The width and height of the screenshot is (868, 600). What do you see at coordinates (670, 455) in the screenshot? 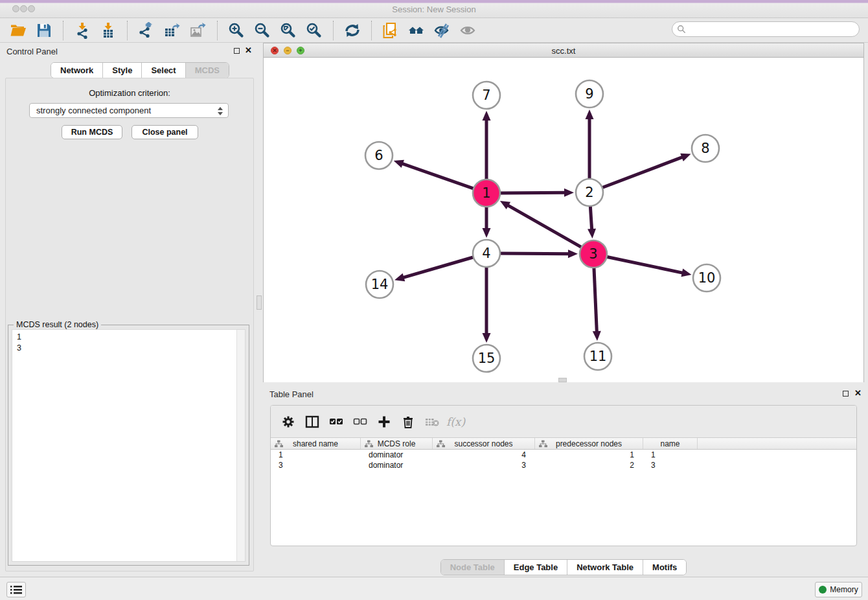
I see `table-cell-name: 1` at bounding box center [670, 455].